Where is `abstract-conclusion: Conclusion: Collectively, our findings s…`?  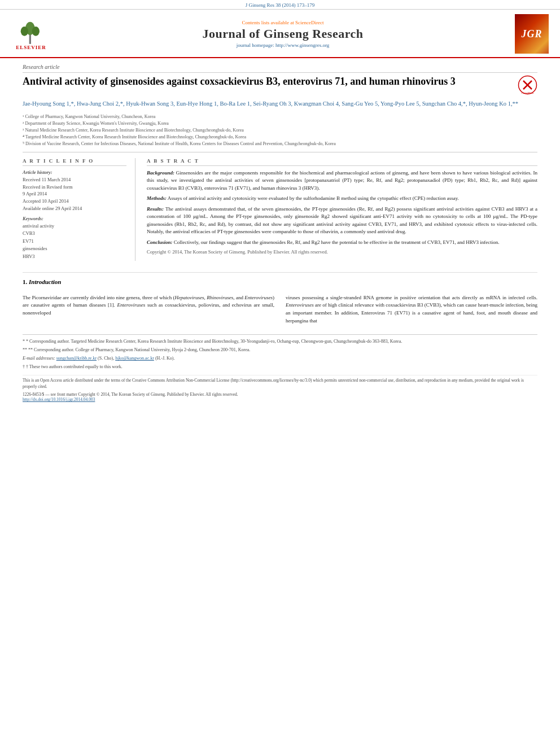
abstract-conclusion: Conclusion: Collectively, our findings s… is located at coordinates (342, 243).